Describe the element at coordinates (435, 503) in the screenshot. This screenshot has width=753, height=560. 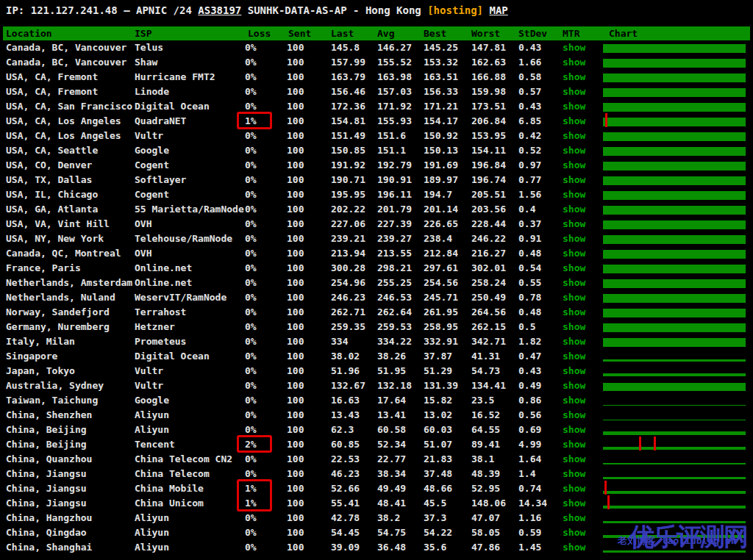
I see `cell-best: 45.5` at that location.